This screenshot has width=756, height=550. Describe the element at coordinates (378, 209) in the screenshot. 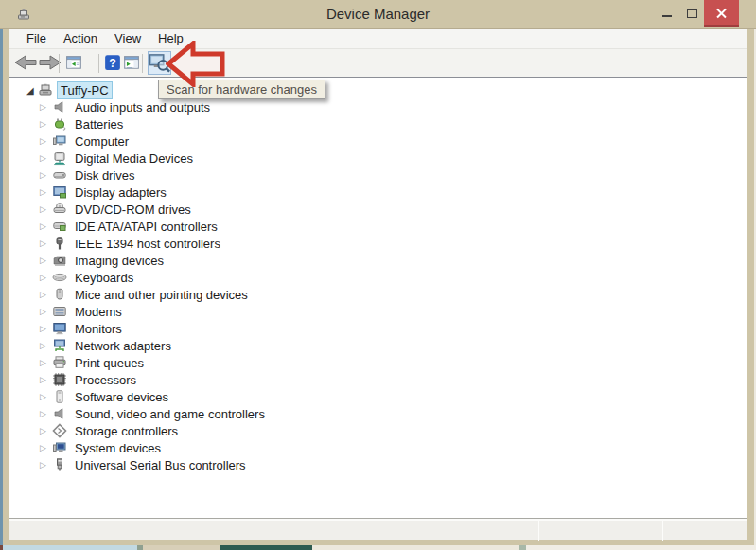

I see `tree-item-dvd-cdrom: ▷DVD/CD-ROM drives` at that location.